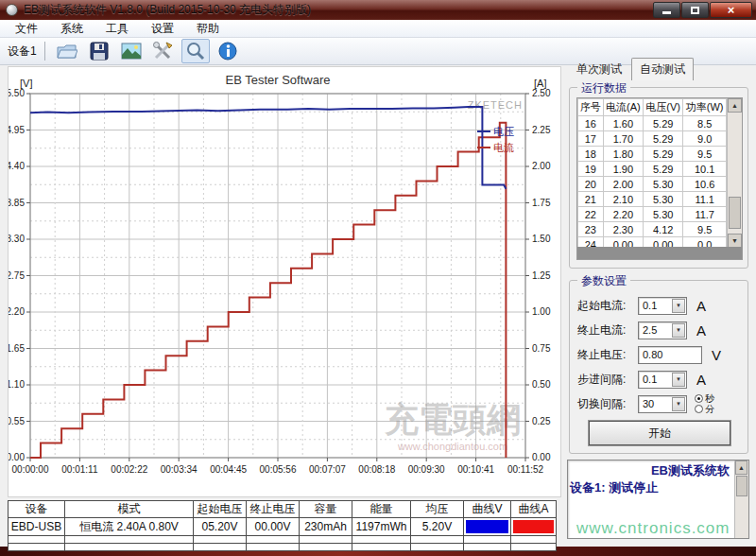 Image resolution: width=756 pixels, height=556 pixels. I want to click on svg-text: 3.30, so click(17, 238).